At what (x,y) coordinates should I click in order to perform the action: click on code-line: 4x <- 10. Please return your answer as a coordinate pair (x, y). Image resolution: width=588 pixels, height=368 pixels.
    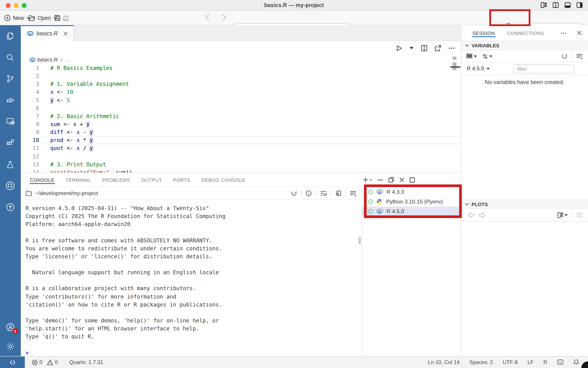
    Looking at the image, I should click on (241, 92).